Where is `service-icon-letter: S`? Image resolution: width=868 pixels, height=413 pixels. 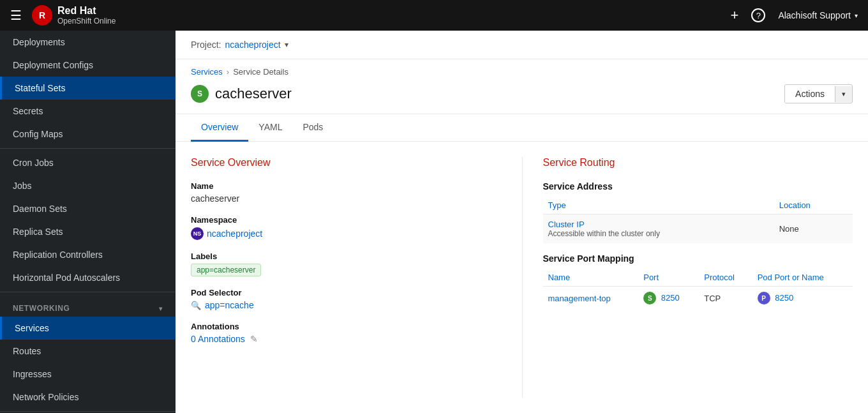
service-icon-letter: S is located at coordinates (200, 94).